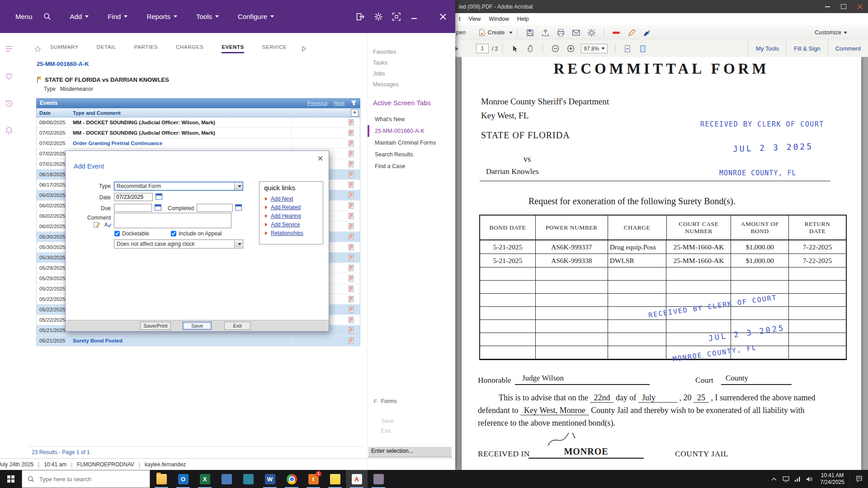  What do you see at coordinates (133, 208) in the screenshot?
I see `due-date-input` at bounding box center [133, 208].